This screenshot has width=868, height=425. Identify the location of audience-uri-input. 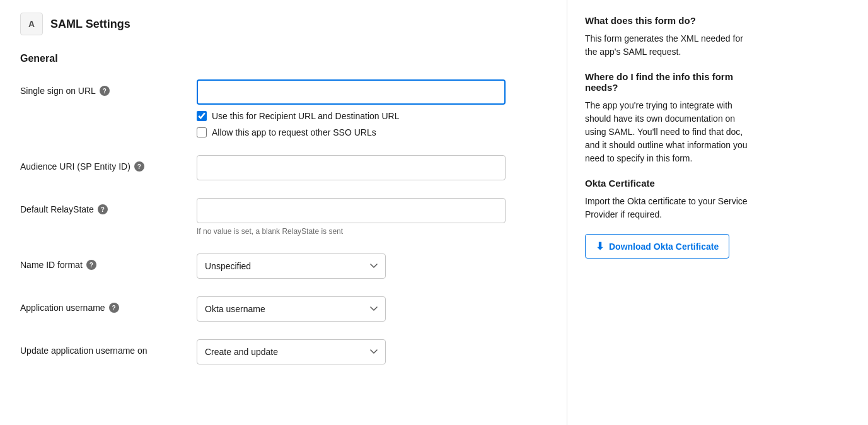
(351, 168).